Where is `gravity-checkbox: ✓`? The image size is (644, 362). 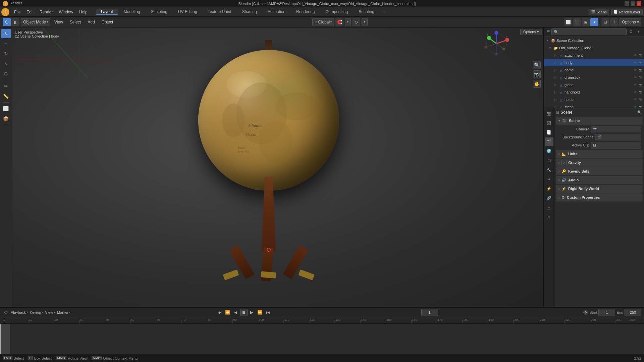 gravity-checkbox: ✓ is located at coordinates (564, 163).